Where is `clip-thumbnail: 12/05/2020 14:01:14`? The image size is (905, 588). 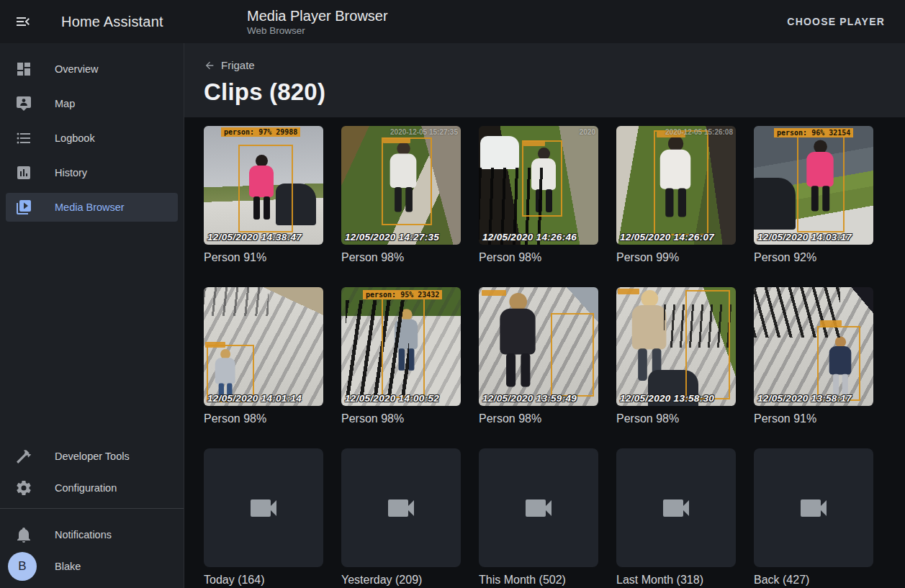 clip-thumbnail: 12/05/2020 14:01:14 is located at coordinates (264, 347).